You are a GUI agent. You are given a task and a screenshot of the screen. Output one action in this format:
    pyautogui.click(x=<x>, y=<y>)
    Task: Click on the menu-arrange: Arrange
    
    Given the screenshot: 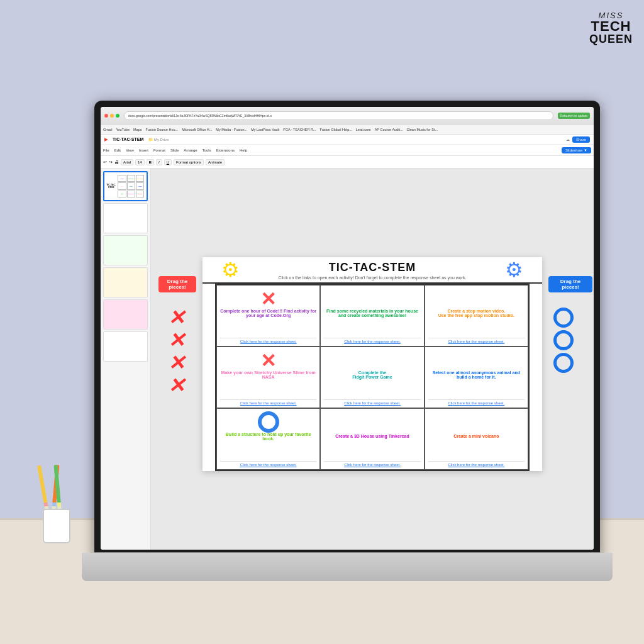 What is the action you would take?
    pyautogui.click(x=190, y=150)
    